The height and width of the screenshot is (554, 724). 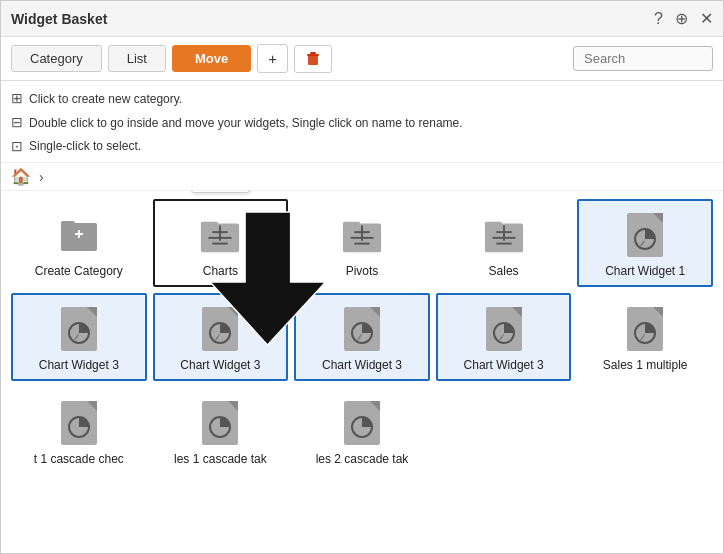 I want to click on help-icon: ?, so click(x=658, y=19).